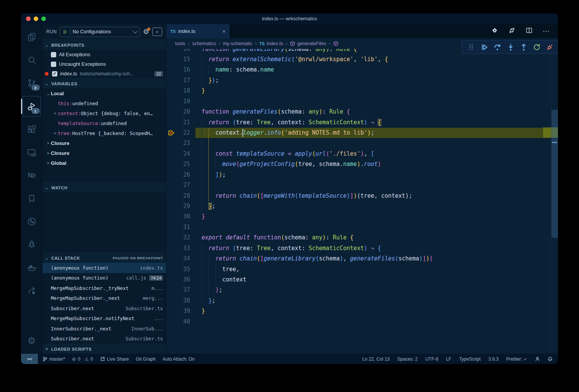 This screenshot has height=392, width=579. What do you see at coordinates (359, 280) in the screenshot?
I see `code-line-36: 36 context` at bounding box center [359, 280].